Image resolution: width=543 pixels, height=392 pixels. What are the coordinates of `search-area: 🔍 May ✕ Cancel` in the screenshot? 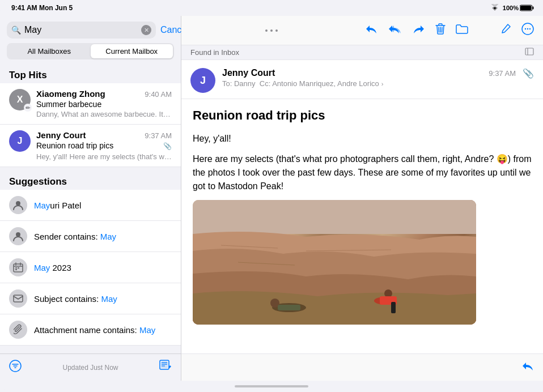 It's located at (91, 29).